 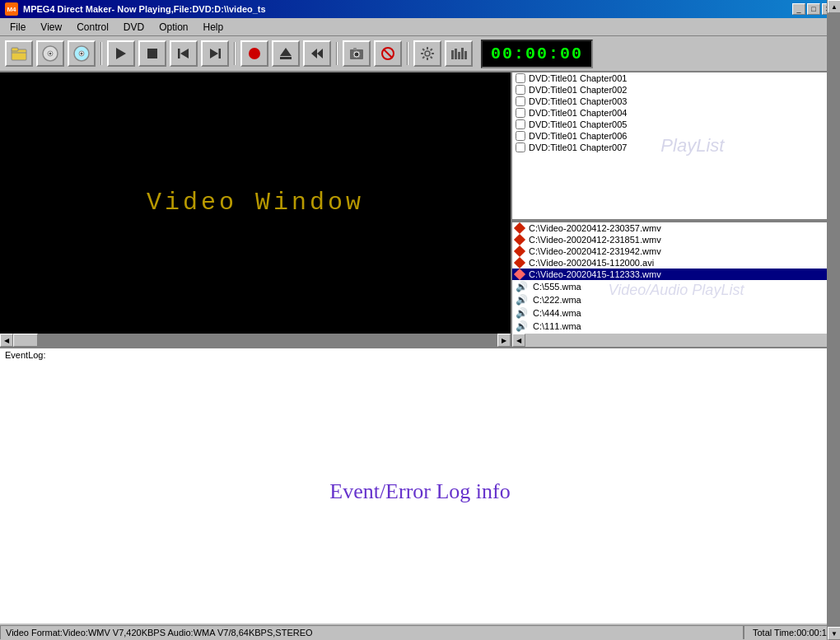 What do you see at coordinates (7, 340) in the screenshot?
I see `scroll-left-btn: ◀` at bounding box center [7, 340].